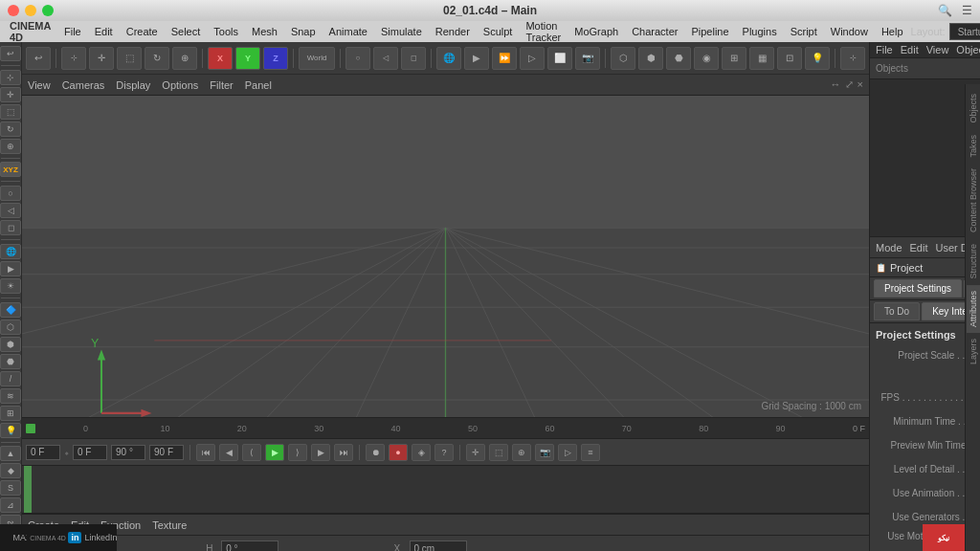 This screenshot has width=980, height=551. What do you see at coordinates (892, 32) in the screenshot?
I see `menu-help: Help` at bounding box center [892, 32].